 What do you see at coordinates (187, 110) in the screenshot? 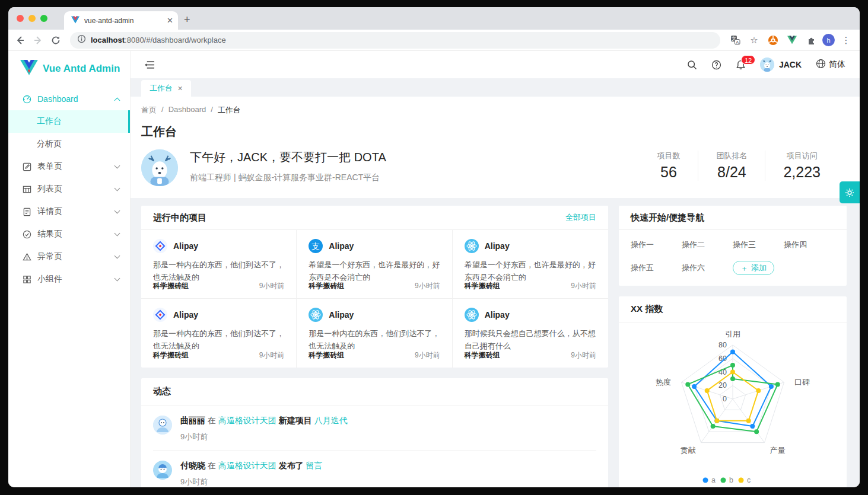
I see `breadcrumb-dashboard: Dashboard` at bounding box center [187, 110].